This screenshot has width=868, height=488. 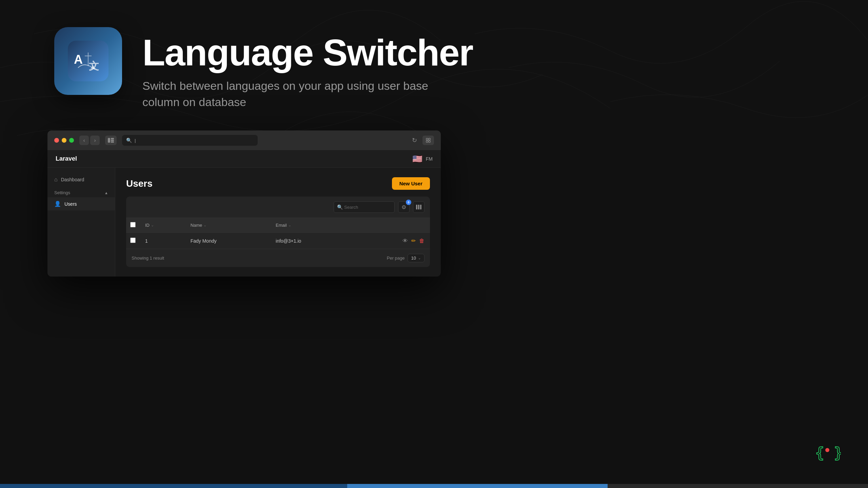 I want to click on language-flag: 🇺🇸, so click(x=417, y=159).